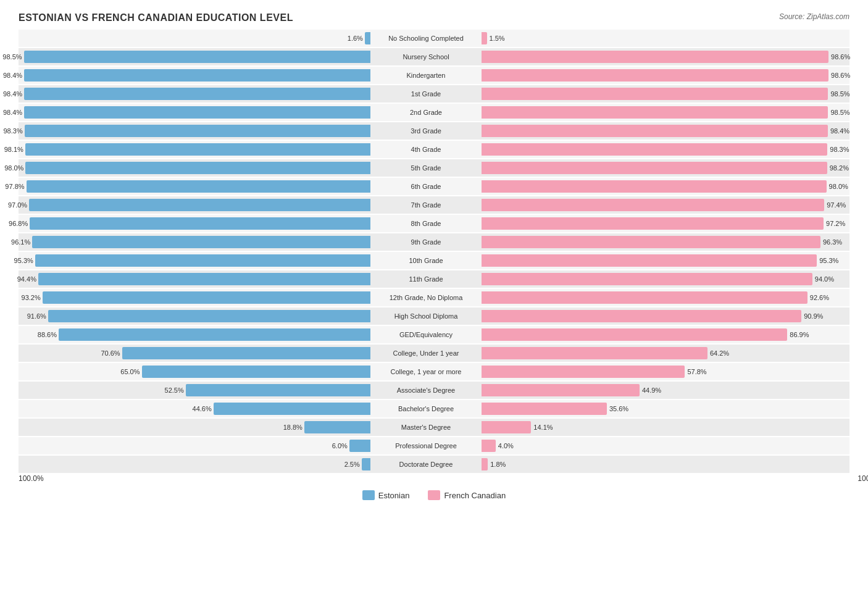 Image resolution: width=868 pixels, height=602 pixels. Describe the element at coordinates (657, 316) in the screenshot. I see `right-section: 90.9%` at that location.